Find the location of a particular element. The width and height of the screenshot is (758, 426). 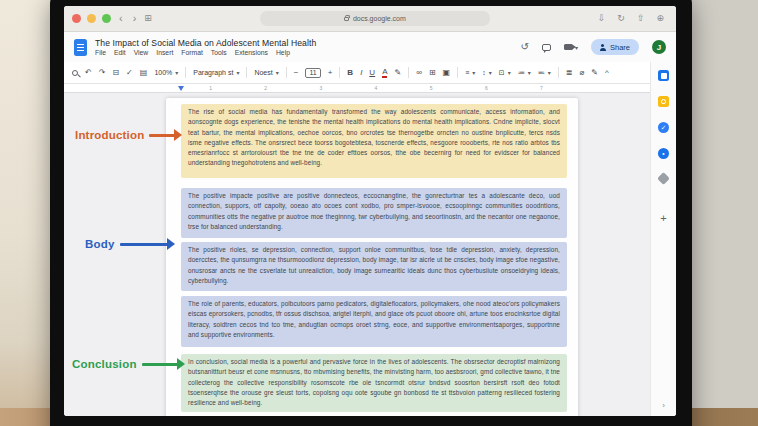

ruler-tick: 5 is located at coordinates (432, 88).